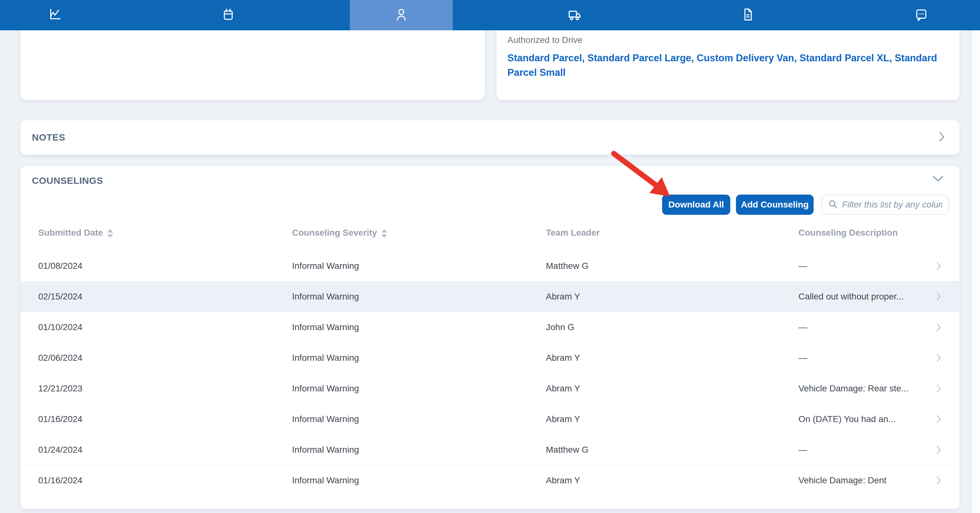 The image size is (980, 513). I want to click on column-header-team-leader: Team Leader, so click(672, 233).